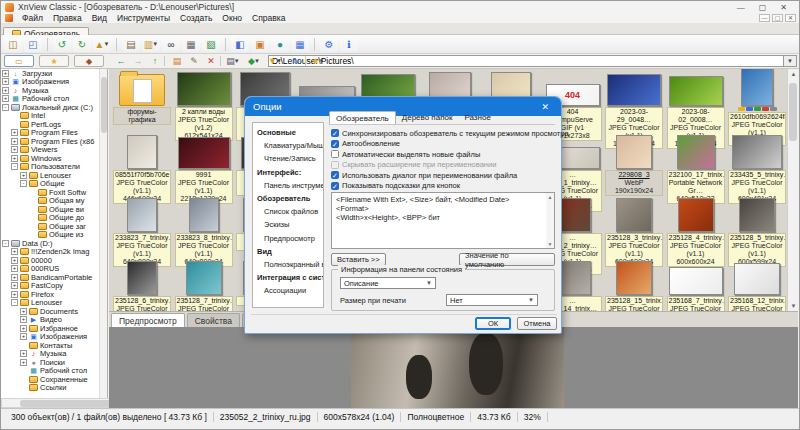 This screenshot has height=430, width=800. Describe the element at coordinates (196, 18) in the screenshot. I see `menu-item: Создать` at that location.